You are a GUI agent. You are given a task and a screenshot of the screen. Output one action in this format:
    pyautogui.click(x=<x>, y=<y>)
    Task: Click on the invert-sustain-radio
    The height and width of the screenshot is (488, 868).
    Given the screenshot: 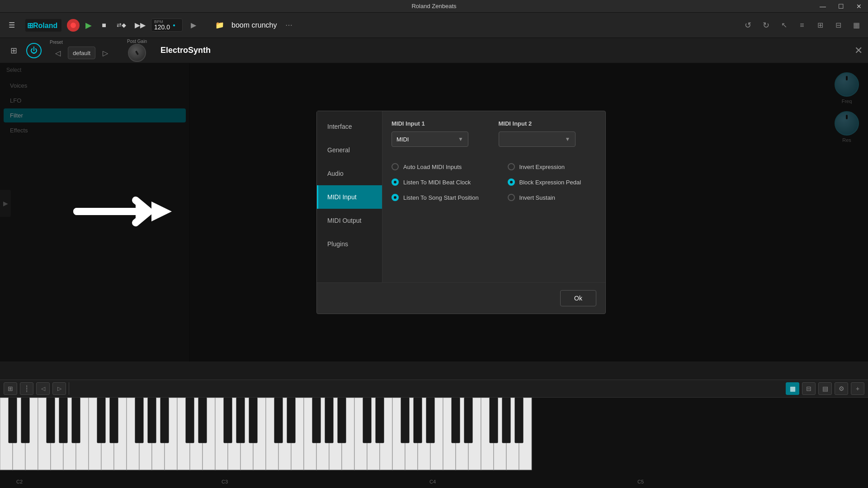 What is the action you would take?
    pyautogui.click(x=511, y=197)
    